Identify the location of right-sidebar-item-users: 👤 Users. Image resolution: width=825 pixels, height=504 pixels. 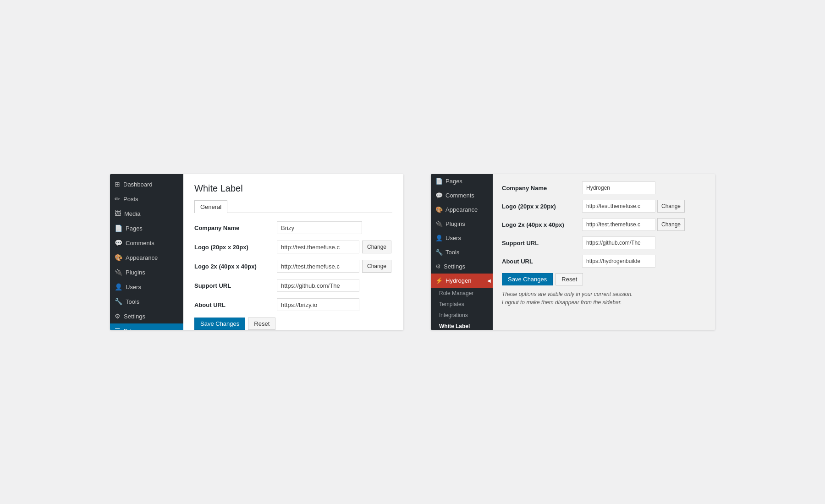
(462, 238).